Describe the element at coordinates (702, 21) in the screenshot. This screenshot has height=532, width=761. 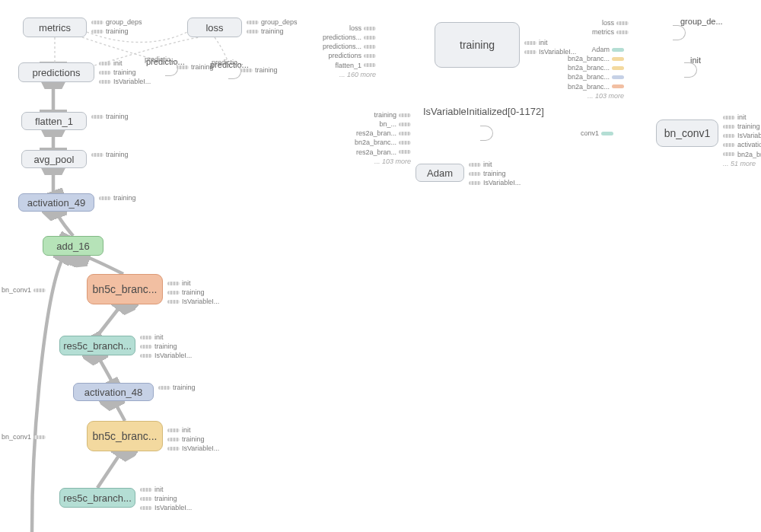
I see `label-groupde: group_de...` at that location.